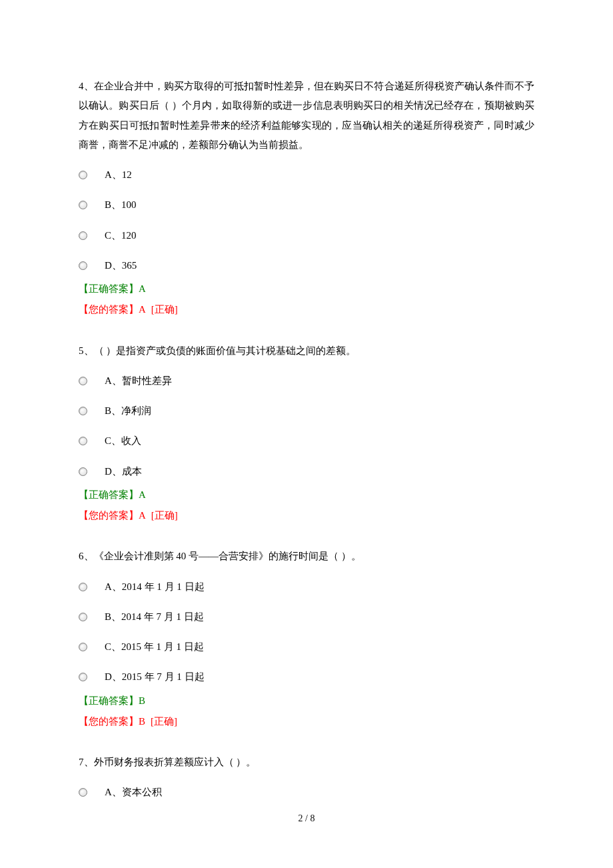  Describe the element at coordinates (320, 265) in the screenshot. I see `option-text: D、365` at that location.